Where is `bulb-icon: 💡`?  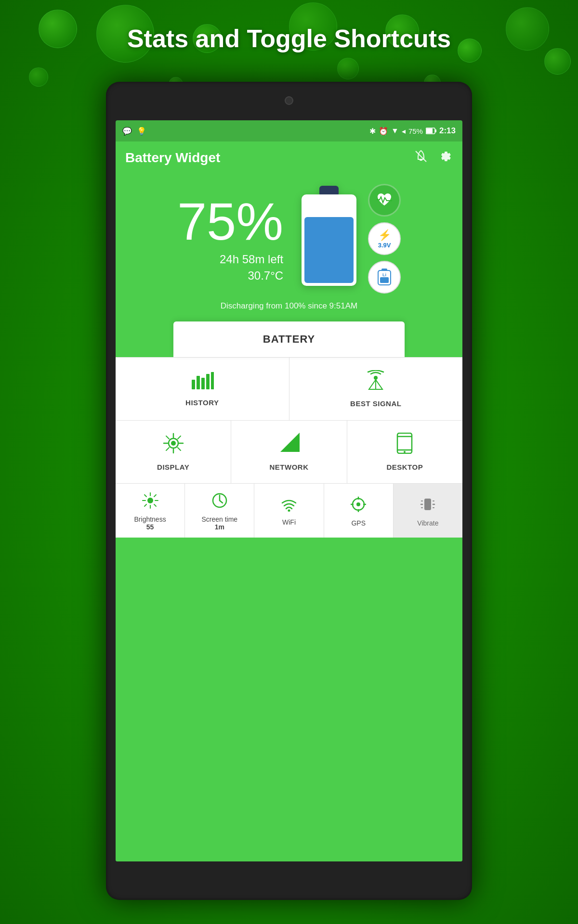
bulb-icon: 💡 is located at coordinates (142, 131).